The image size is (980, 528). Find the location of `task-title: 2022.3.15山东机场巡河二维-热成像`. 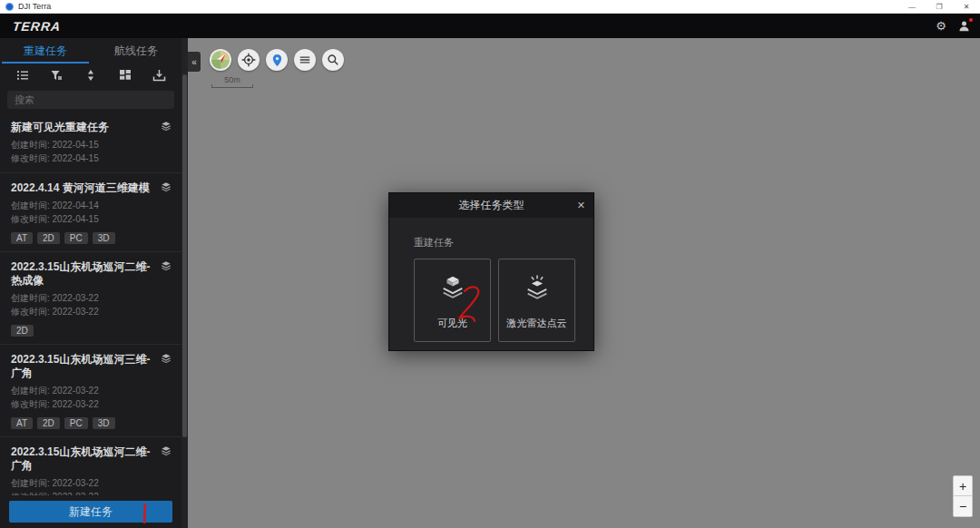

task-title: 2022.3.15山东机场巡河二维-热成像 is located at coordinates (91, 274).